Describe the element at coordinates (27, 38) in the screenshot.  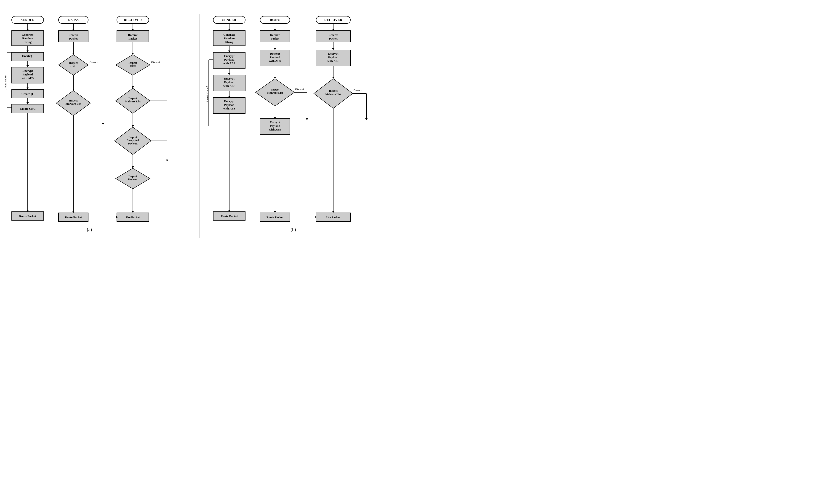
I see `svg-text: Random` at that location.